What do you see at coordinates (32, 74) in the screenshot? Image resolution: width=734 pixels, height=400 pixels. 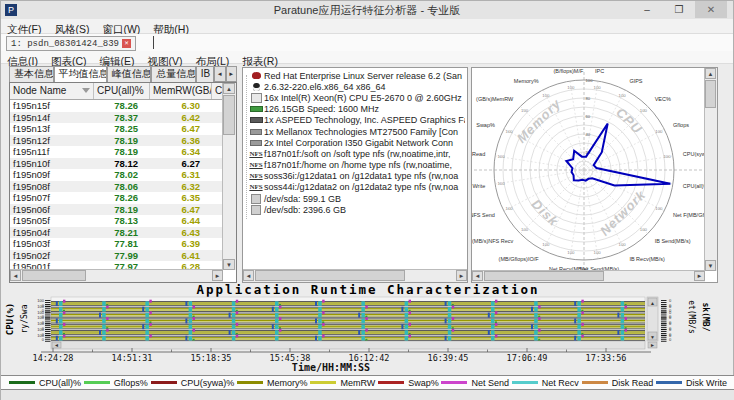 I see `stats-tab-0: 基本信息` at bounding box center [32, 74].